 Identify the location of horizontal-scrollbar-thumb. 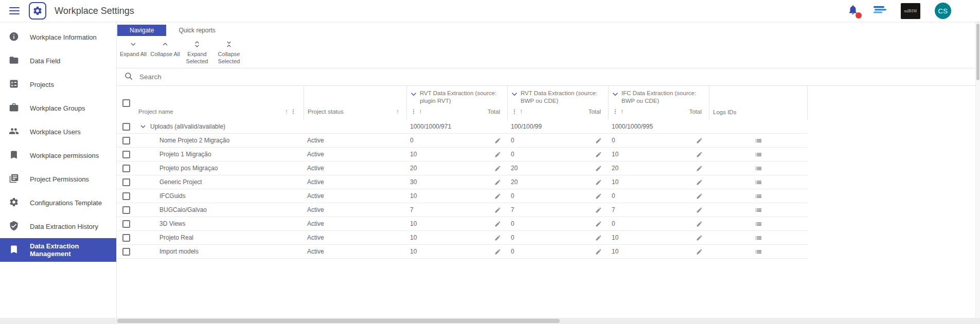
(338, 321).